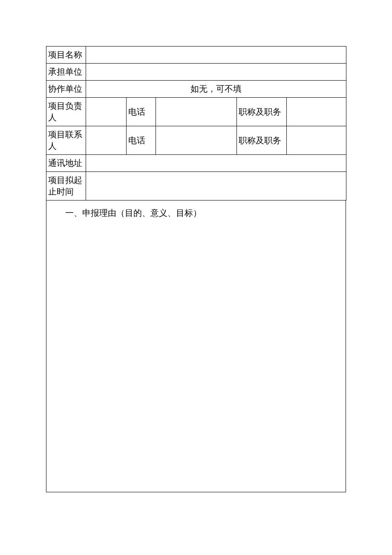 The image size is (392, 555). What do you see at coordinates (216, 163) in the screenshot?
I see `value-address` at bounding box center [216, 163].